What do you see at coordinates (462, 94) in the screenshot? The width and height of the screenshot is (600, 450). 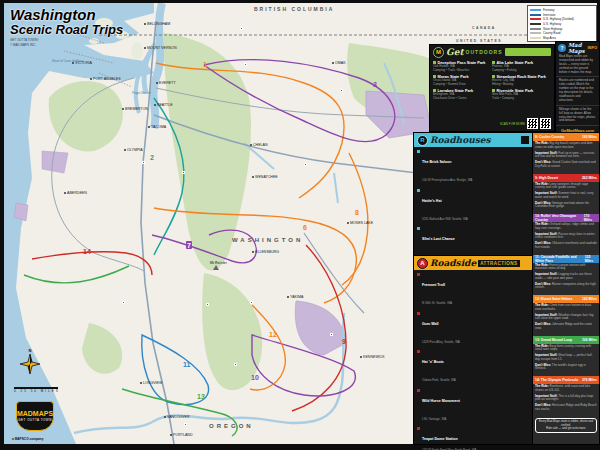 I see `outdoors-item: Larrabee State Park Bellingham, WA Chuck…` at bounding box center [462, 94].